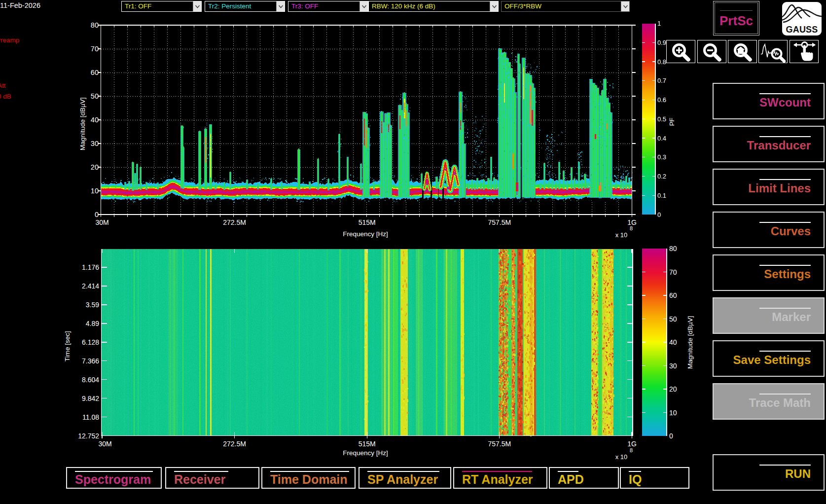  Describe the element at coordinates (662, 42) in the screenshot. I see `svg-text: 0.9` at that location.